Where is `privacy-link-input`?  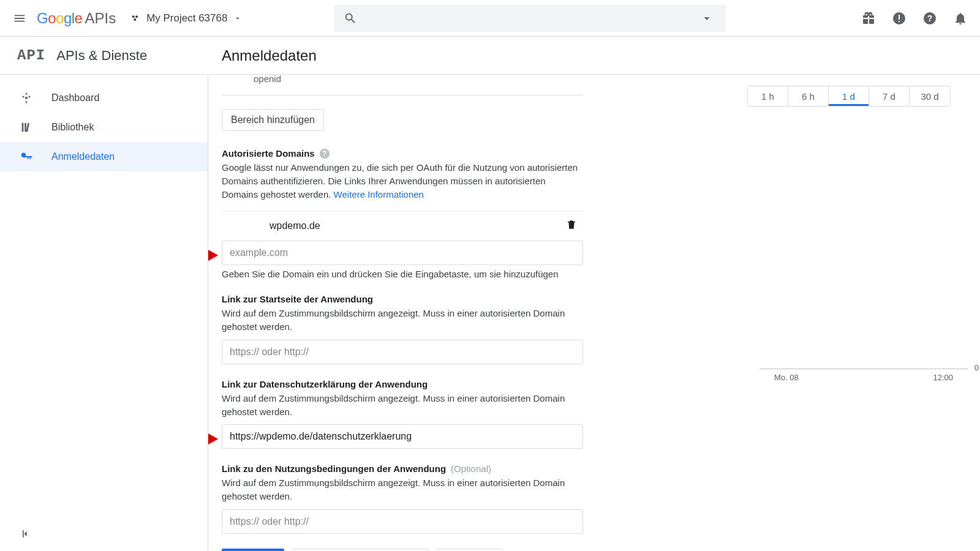
privacy-link-input is located at coordinates (402, 437).